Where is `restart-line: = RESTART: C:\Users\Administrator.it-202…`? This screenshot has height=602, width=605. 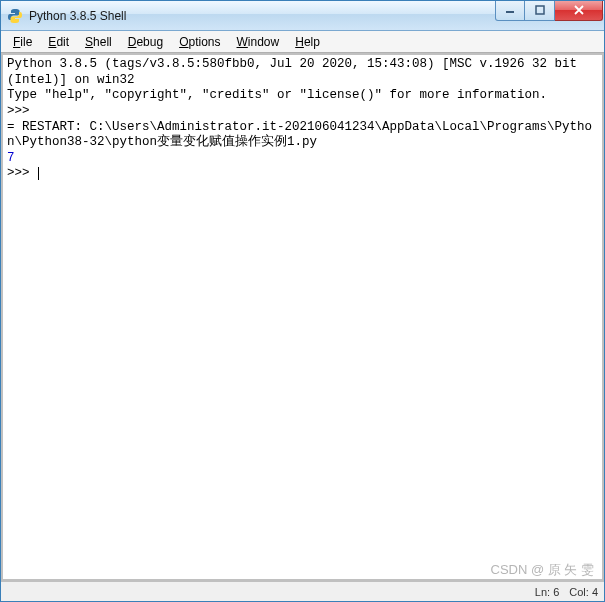 restart-line: = RESTART: C:\Users\Administrator.it-202… is located at coordinates (300, 135).